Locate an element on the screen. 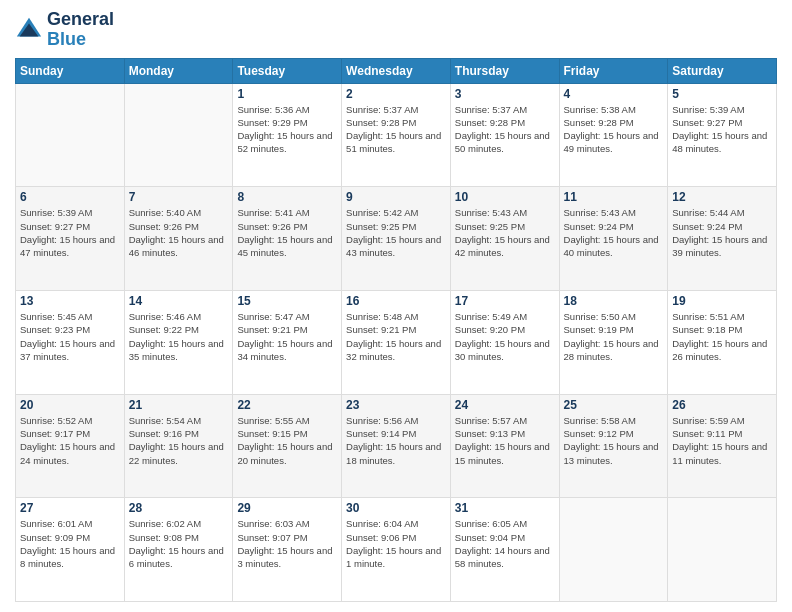 Image resolution: width=792 pixels, height=612 pixels. day-info: Sunrise: 5:43 AMSunset: 9:24 PMDaylight:… is located at coordinates (614, 232).